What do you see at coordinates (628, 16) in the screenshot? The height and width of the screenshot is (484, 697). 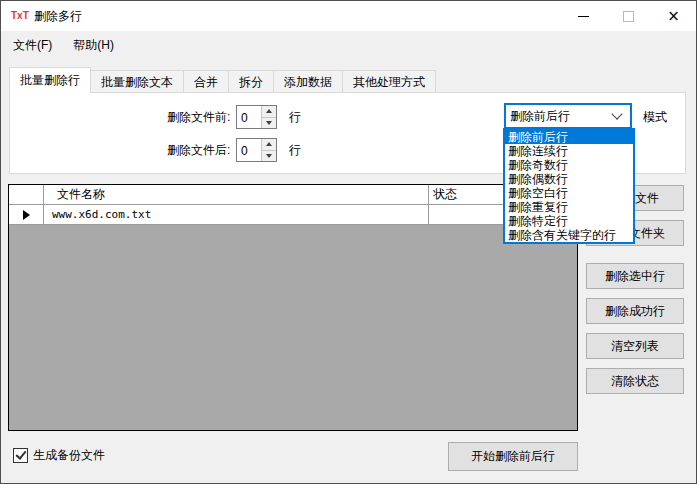 I see `window-controls: ×` at bounding box center [628, 16].